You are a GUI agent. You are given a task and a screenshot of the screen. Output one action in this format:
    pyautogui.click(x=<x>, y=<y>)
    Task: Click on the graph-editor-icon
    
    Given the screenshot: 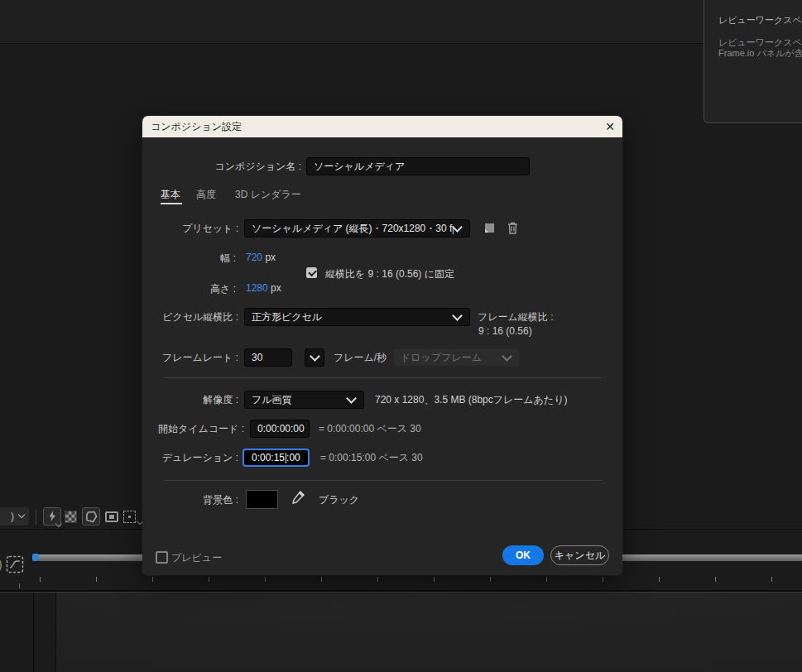 What is the action you would take?
    pyautogui.click(x=15, y=564)
    